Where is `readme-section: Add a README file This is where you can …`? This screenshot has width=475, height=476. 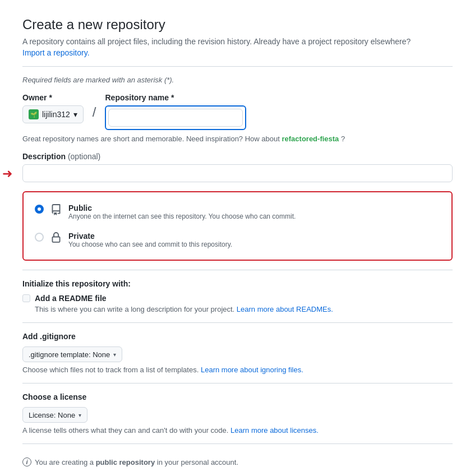 readme-section: Add a README file This is where you can … is located at coordinates (238, 304).